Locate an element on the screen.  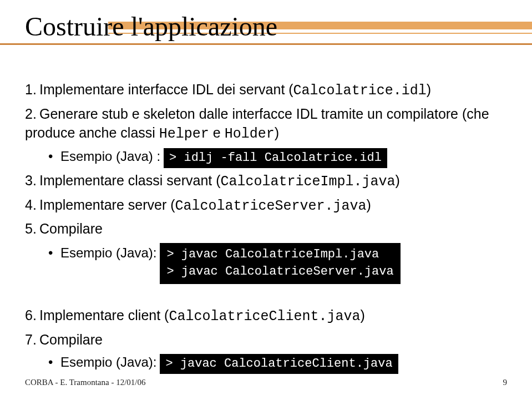
code-block: > javac CalcolatriceClient.java is located at coordinates (278, 364).